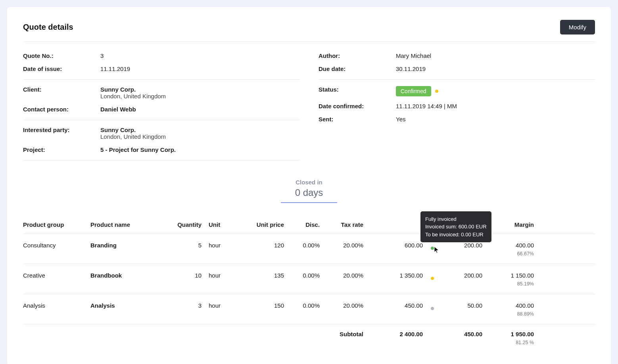 Image resolution: width=618 pixels, height=364 pixels. What do you see at coordinates (309, 249) in the screenshot?
I see `table-row: ConsultancyBranding5hour1200.00%20.00%60…` at bounding box center [309, 249].